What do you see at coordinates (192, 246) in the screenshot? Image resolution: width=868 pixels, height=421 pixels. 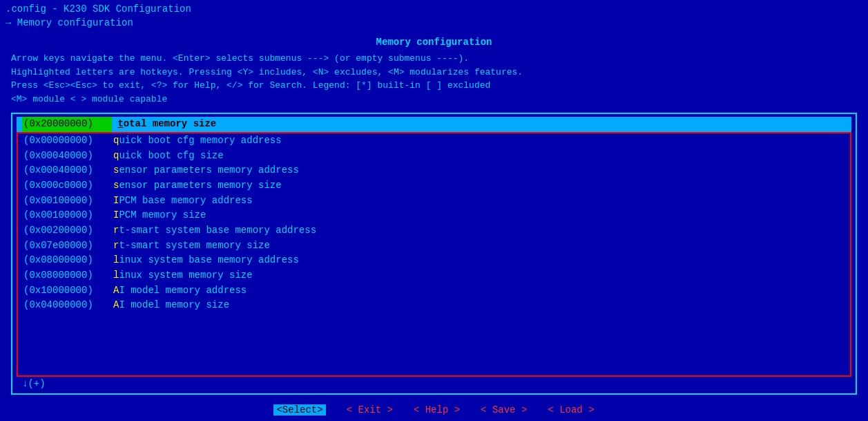 I see `scroll-description: rt-smart system memory size` at bounding box center [192, 246].